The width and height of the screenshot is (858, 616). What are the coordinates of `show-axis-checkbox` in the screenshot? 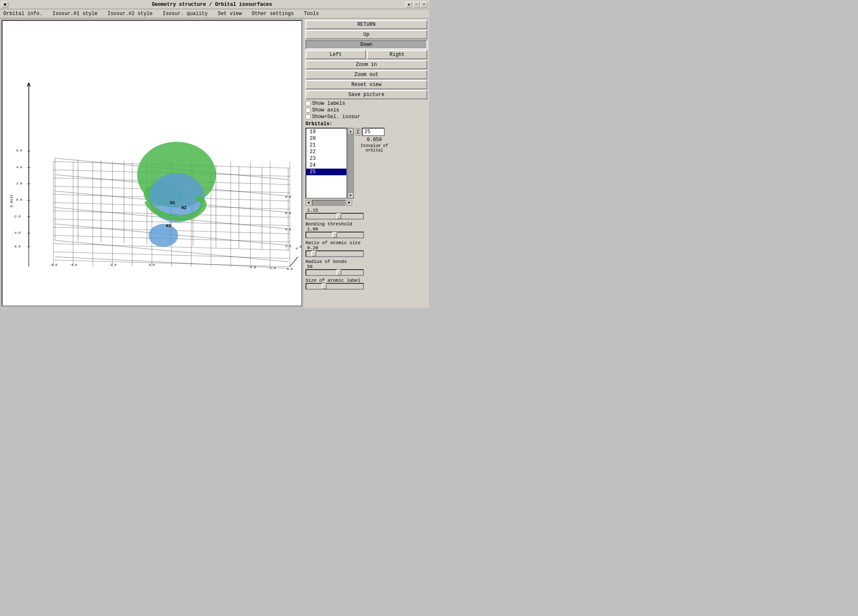 It's located at (308, 110).